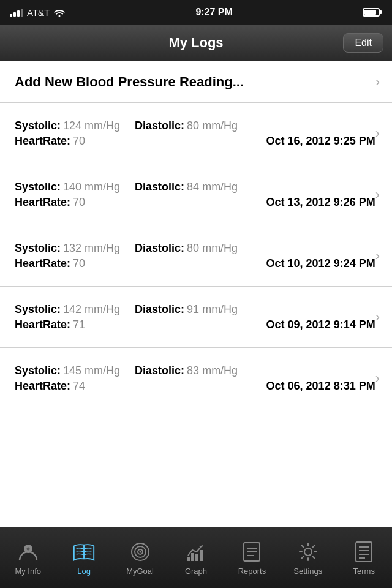 The height and width of the screenshot is (588, 392). I want to click on my-info-icon, so click(28, 552).